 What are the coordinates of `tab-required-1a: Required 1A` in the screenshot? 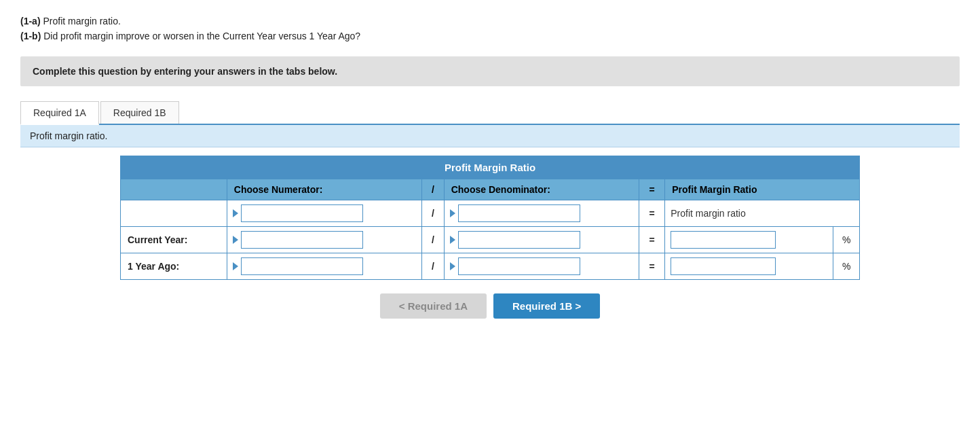 It's located at (60, 113).